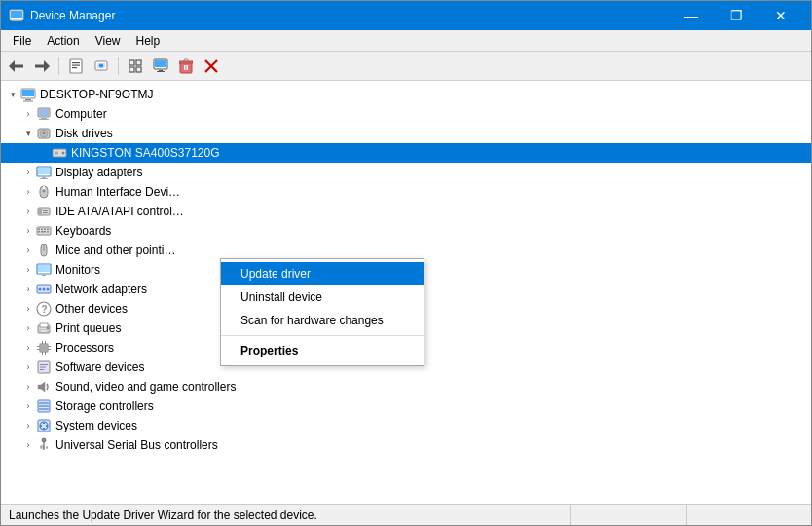  Describe the element at coordinates (62, 41) in the screenshot. I see `menu-action: Action` at that location.